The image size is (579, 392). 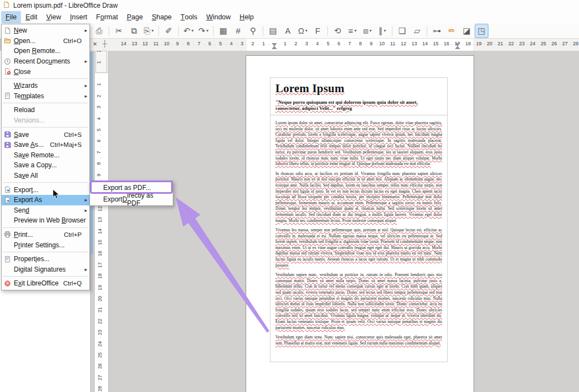 What do you see at coordinates (135, 17) in the screenshot?
I see `menubar-item-page: Page` at bounding box center [135, 17].